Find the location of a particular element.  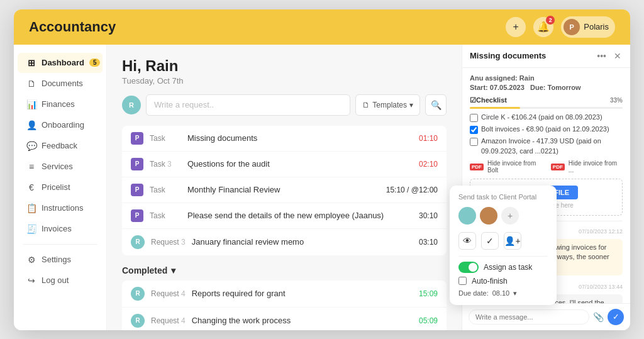

add-person-button: + is located at coordinates (510, 216).